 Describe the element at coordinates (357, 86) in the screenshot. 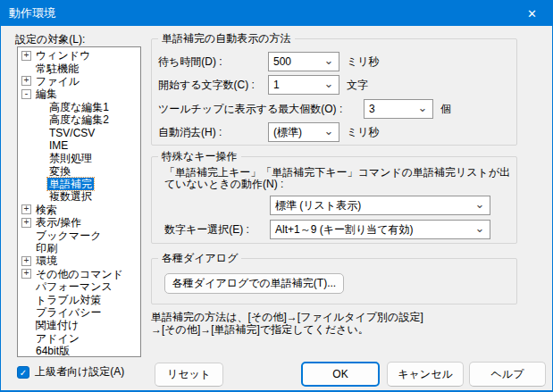

I see `start-chars-unit: 文字` at that location.